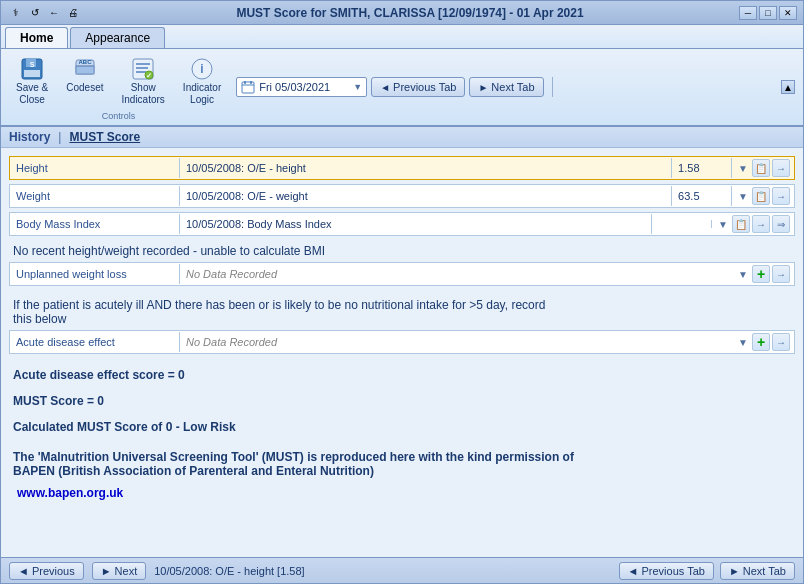 The image size is (804, 584). I want to click on svg-text: S, so click(32, 64).